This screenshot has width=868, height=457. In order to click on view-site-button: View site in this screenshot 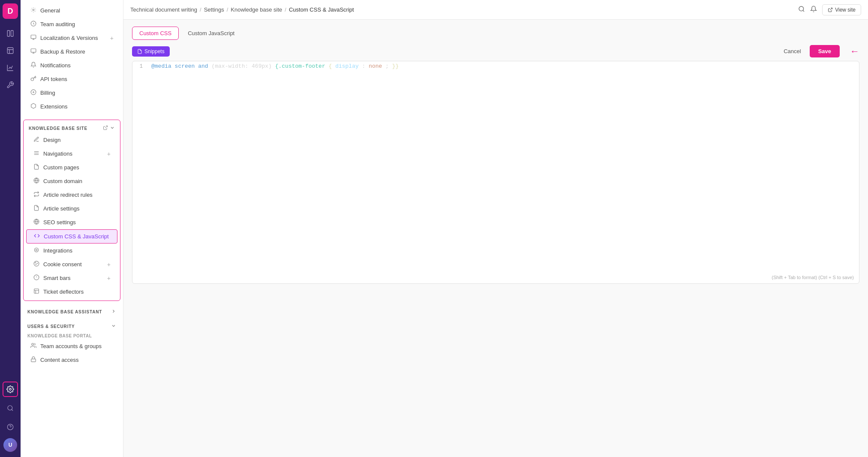, I will do `click(842, 10)`.